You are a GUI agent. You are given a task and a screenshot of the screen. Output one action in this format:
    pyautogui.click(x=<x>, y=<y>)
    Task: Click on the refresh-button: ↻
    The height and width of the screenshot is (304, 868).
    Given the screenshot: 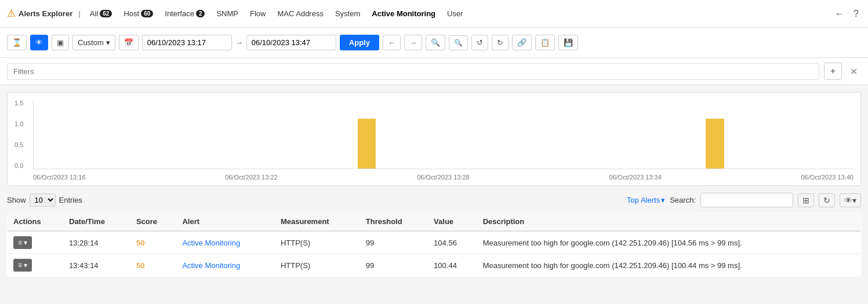 What is the action you would take?
    pyautogui.click(x=827, y=200)
    